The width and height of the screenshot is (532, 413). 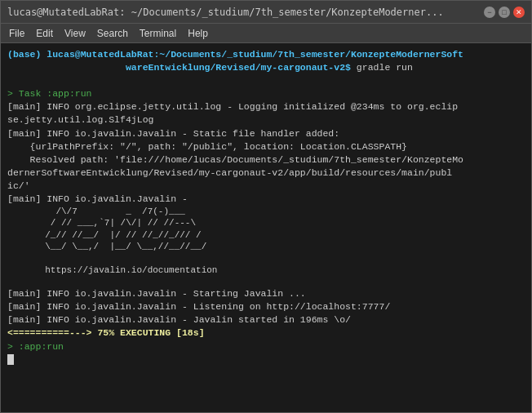 I want to click on output-listening: [main] INFO io.javalin.Javalin - Listeni…, so click(x=266, y=307).